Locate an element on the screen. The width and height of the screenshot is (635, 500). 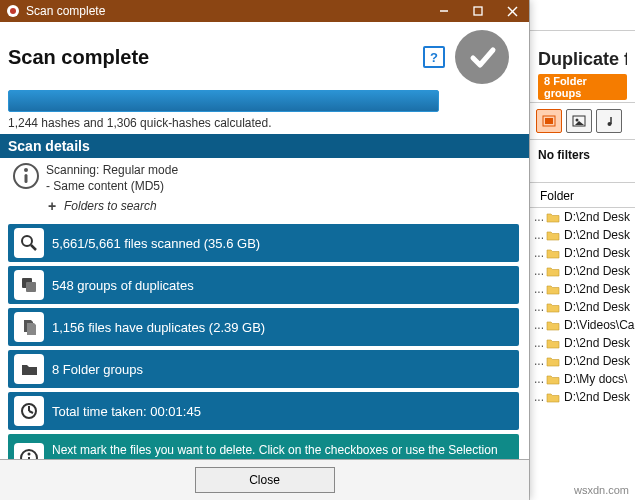
stat-folders: 8 Folder groups is located at coordinates (264, 369).